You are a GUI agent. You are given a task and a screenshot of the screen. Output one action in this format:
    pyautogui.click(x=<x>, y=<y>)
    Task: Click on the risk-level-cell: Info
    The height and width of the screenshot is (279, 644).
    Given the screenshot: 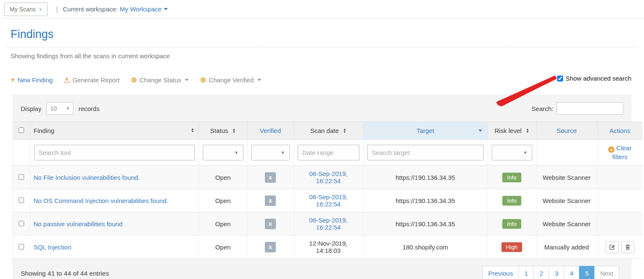 What is the action you would take?
    pyautogui.click(x=512, y=224)
    